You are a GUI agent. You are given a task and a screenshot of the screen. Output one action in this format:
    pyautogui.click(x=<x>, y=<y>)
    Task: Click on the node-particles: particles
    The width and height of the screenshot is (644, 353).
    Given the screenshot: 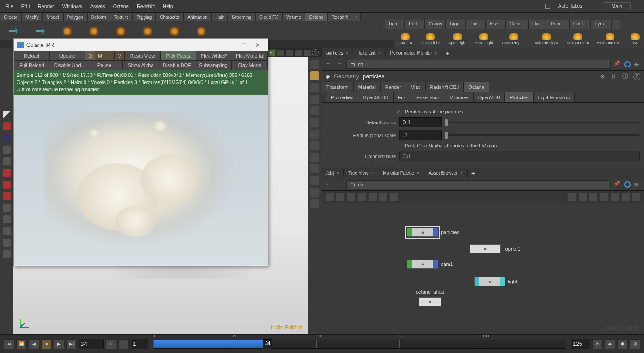 What is the action you would take?
    pyautogui.click(x=433, y=232)
    